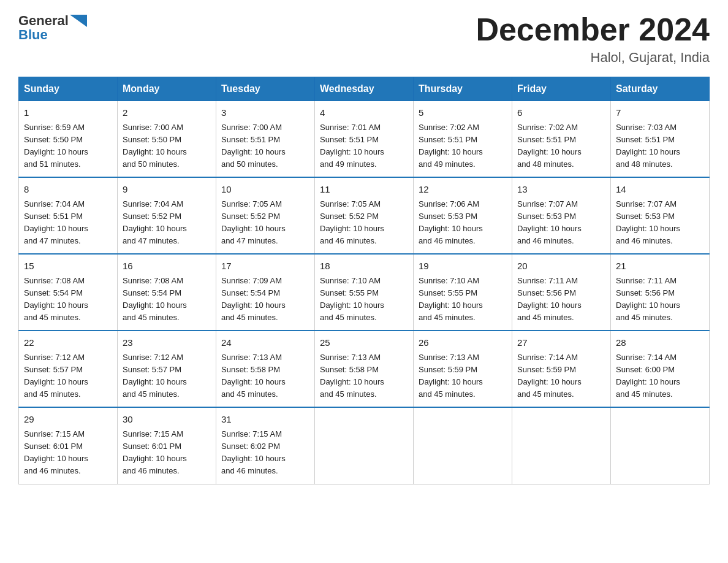 This screenshot has height=563, width=728. I want to click on day-number: 26, so click(463, 343).